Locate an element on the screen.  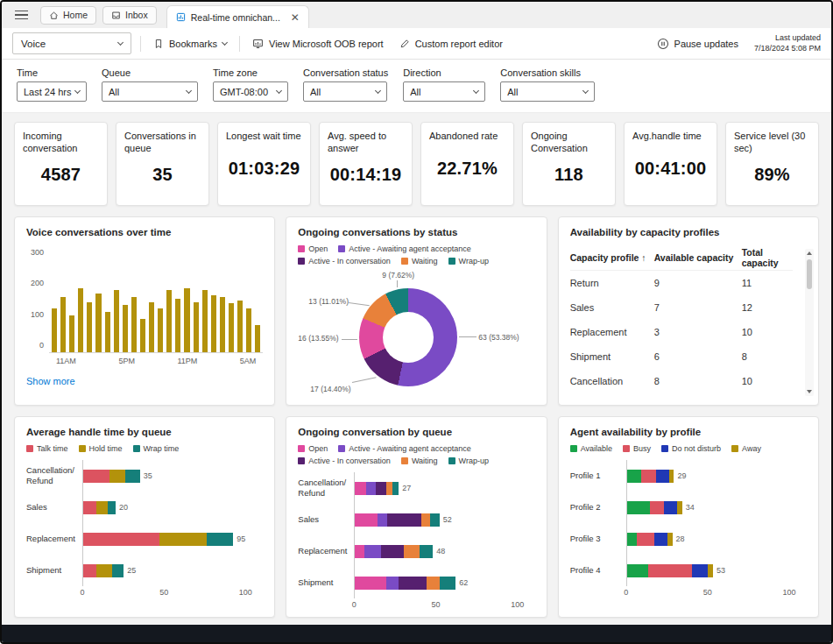
legend-item: Talk time is located at coordinates (47, 449).